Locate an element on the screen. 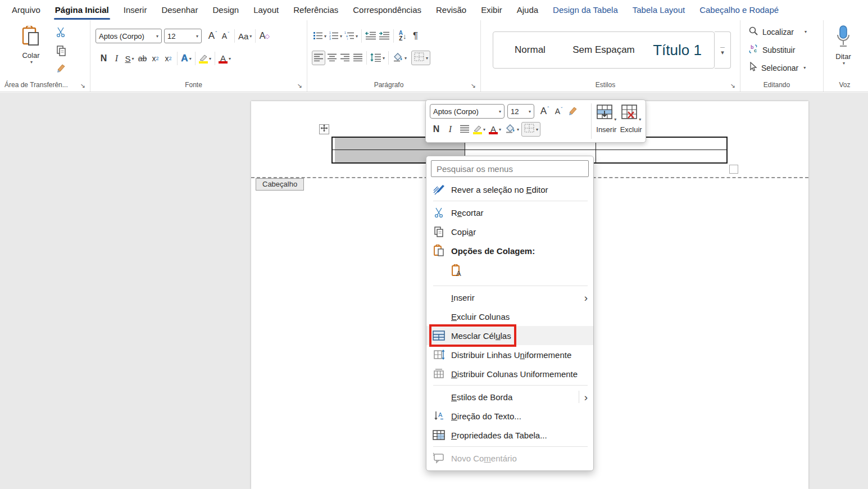  move-arrows-icon is located at coordinates (324, 129).